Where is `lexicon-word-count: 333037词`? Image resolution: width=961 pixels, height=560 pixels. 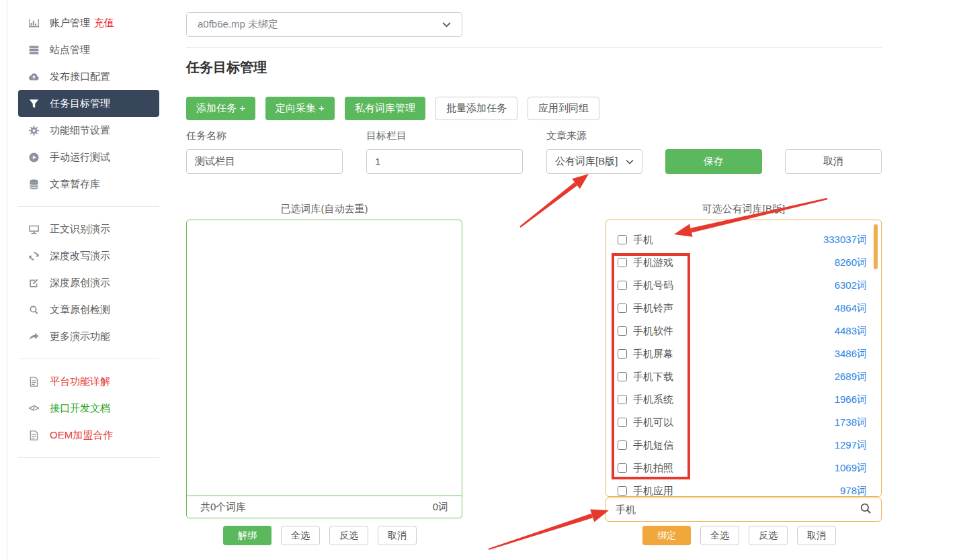 lexicon-word-count: 333037词 is located at coordinates (845, 240).